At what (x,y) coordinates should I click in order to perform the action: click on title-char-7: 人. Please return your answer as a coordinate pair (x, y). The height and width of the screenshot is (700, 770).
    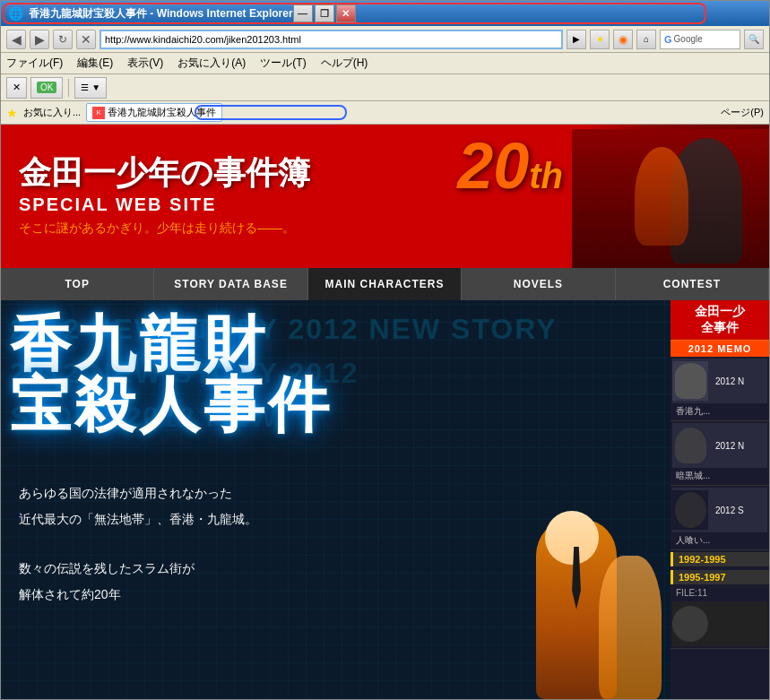
    Looking at the image, I should click on (171, 405).